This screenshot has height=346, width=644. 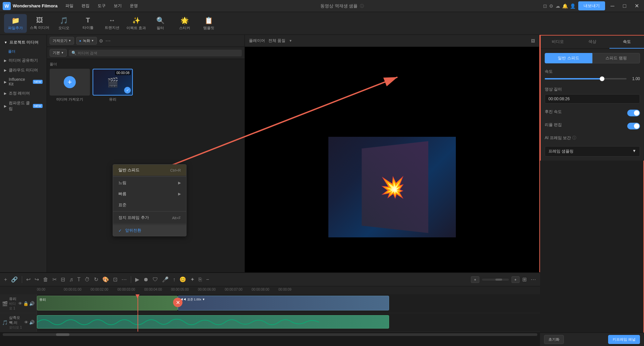 I want to click on duration-input: 00:00:08:26, so click(x=592, y=99).